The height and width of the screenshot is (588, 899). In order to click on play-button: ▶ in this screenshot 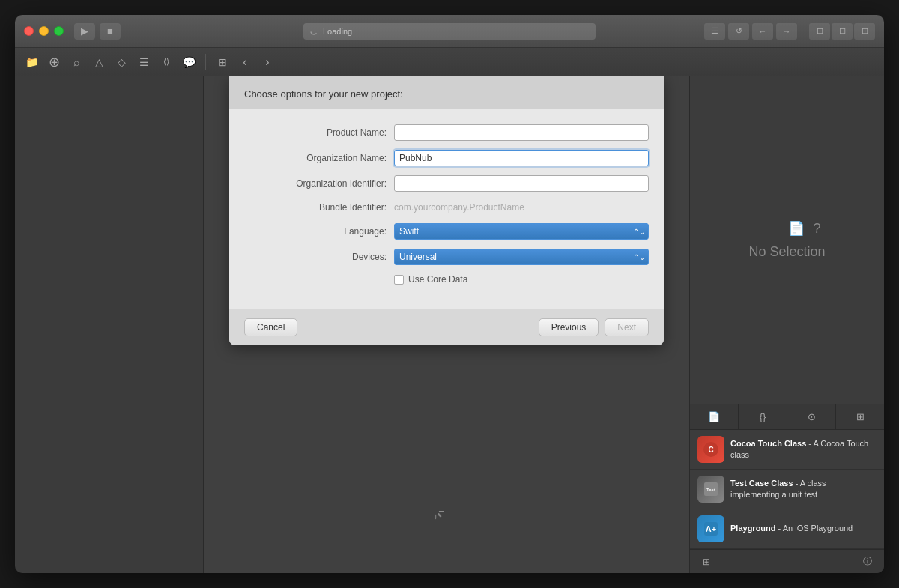, I will do `click(85, 31)`.